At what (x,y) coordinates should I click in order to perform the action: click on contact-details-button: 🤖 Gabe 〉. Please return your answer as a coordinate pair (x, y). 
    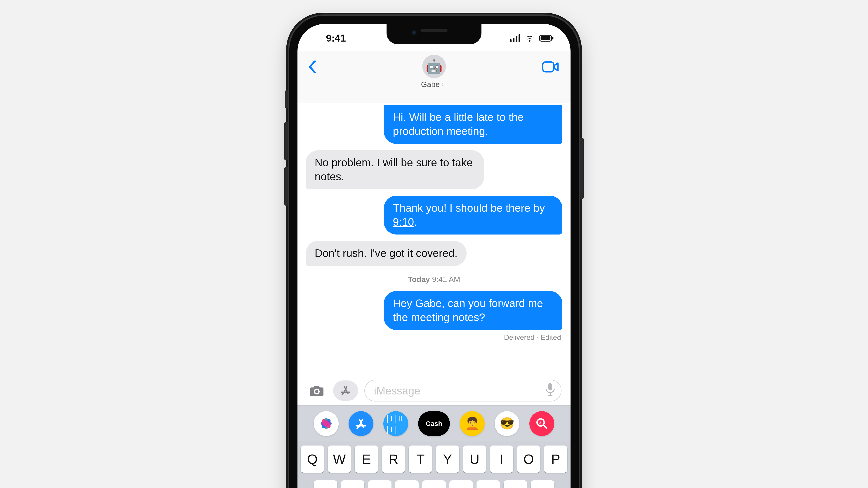
    Looking at the image, I should click on (434, 72).